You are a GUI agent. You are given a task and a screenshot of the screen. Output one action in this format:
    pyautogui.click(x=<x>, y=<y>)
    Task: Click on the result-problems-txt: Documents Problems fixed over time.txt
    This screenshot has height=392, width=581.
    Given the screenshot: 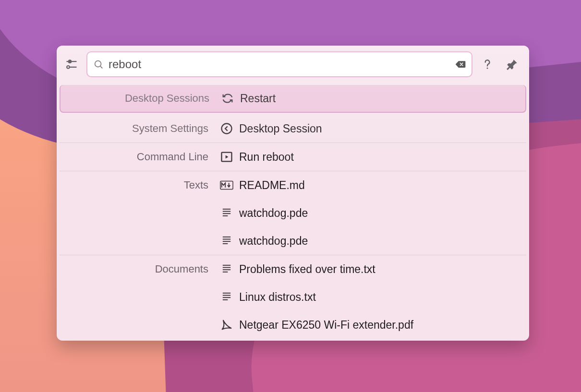 What is the action you would take?
    pyautogui.click(x=293, y=269)
    